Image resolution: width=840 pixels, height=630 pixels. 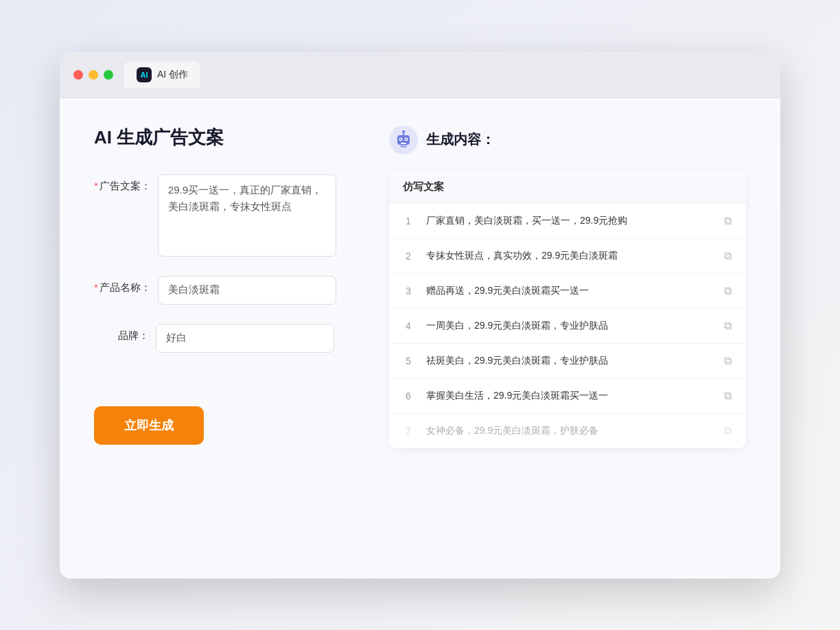 I want to click on brand-label: 品牌：, so click(x=121, y=334).